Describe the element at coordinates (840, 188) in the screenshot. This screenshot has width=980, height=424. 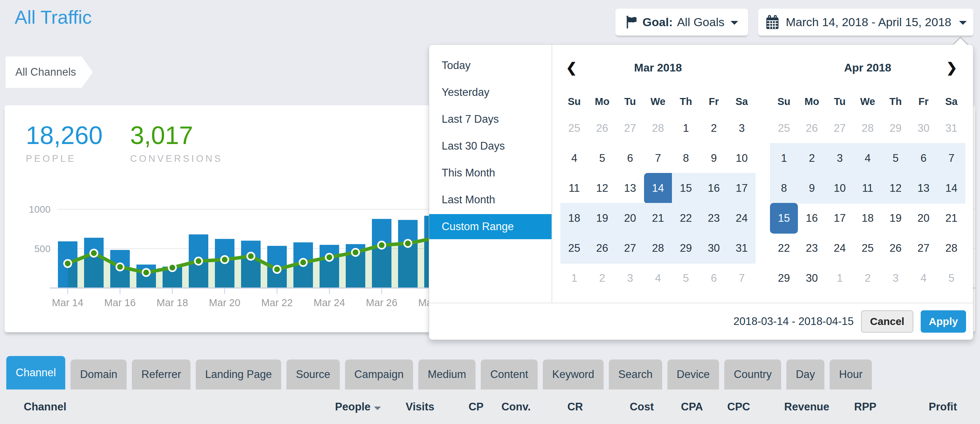
I see `day-cell: 10` at that location.